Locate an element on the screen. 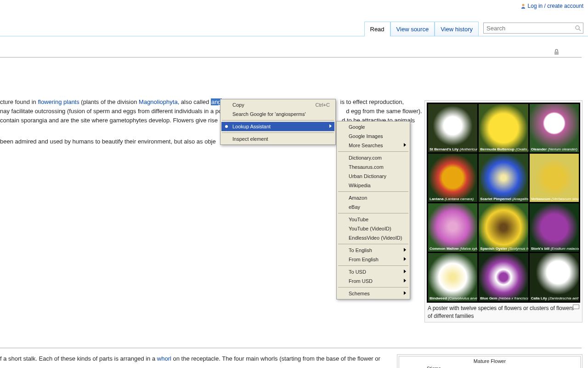 The height and width of the screenshot is (368, 588). submenu-from-usd: From USD is located at coordinates (373, 281).